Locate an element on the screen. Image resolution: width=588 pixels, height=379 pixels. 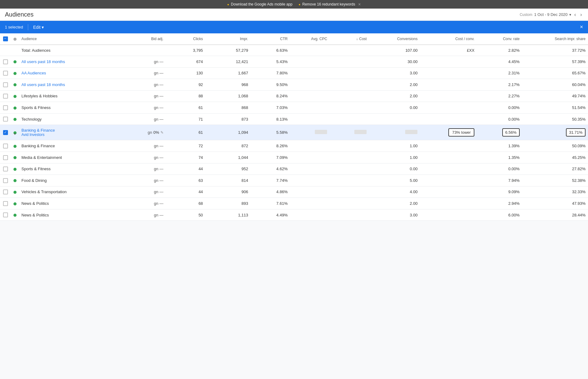
header-audience-col: Audience is located at coordinates (70, 39).